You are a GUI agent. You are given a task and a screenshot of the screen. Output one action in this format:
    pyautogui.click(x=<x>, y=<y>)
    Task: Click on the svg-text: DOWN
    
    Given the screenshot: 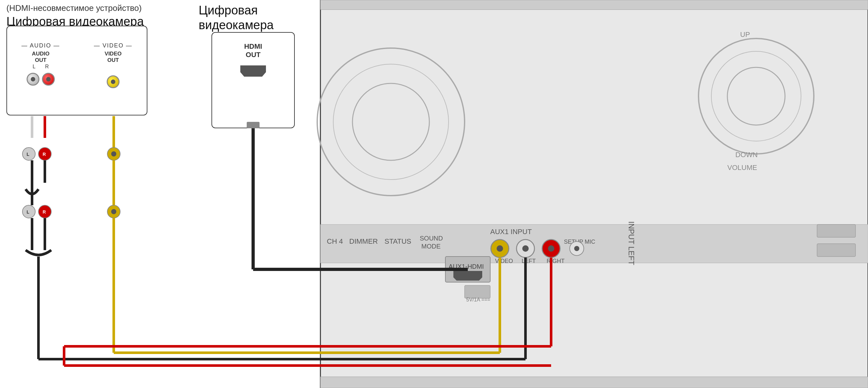 What is the action you would take?
    pyautogui.click(x=747, y=155)
    